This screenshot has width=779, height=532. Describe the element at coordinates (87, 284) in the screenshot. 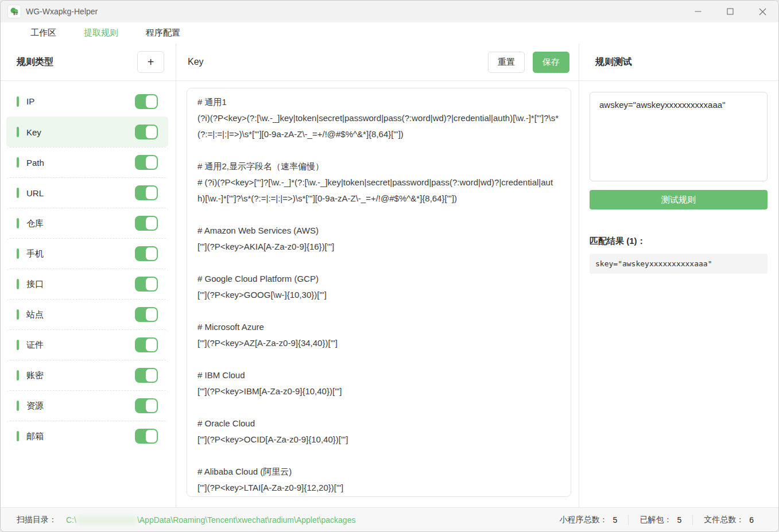

I see `rule-item: 接口` at that location.